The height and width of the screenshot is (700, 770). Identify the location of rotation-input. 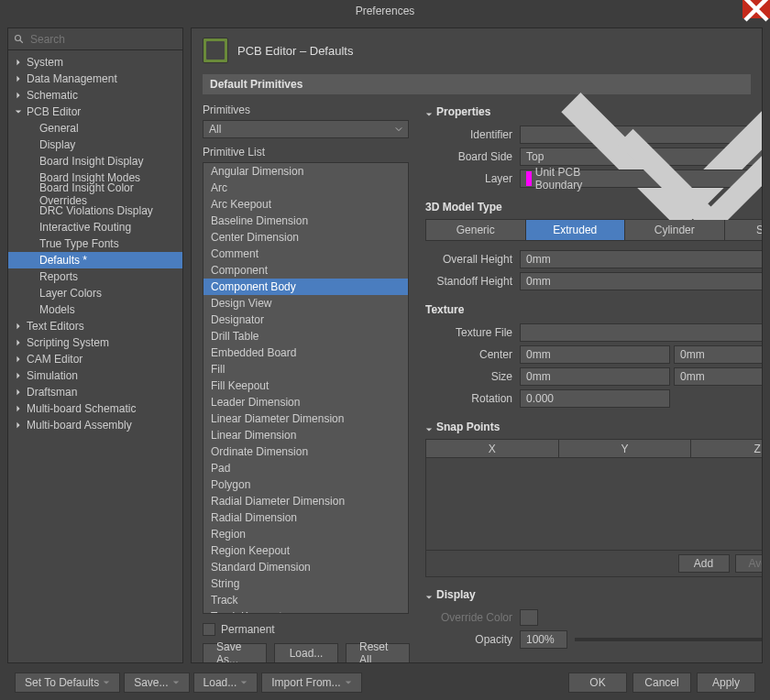
(595, 399).